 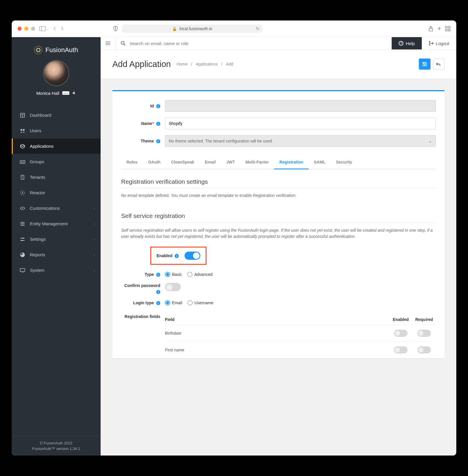 What do you see at coordinates (300, 141) in the screenshot?
I see `theme-select: No theme selected. The tenant configurat…` at bounding box center [300, 141].